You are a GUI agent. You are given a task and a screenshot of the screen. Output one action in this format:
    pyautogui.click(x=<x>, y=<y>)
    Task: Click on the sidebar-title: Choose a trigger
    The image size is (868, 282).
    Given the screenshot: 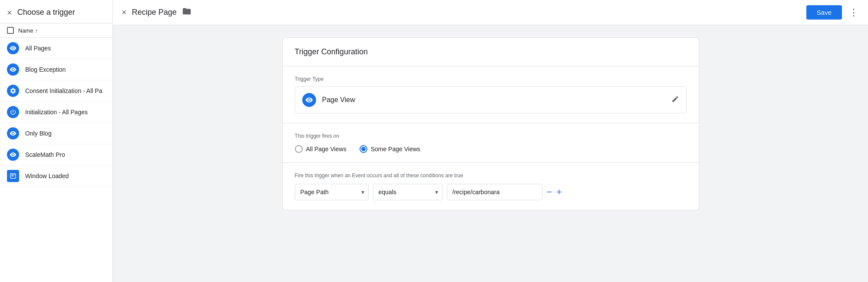 What is the action you would take?
    pyautogui.click(x=46, y=12)
    